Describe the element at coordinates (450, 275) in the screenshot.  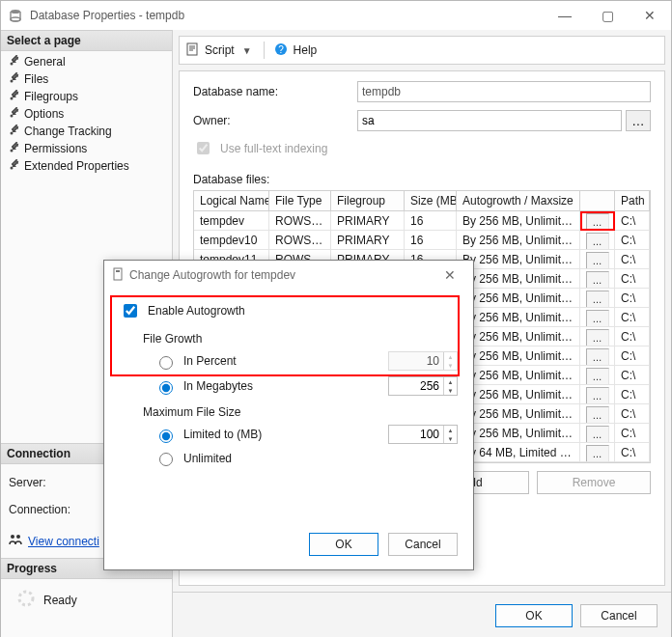
I see `dialog-close-button: ✕` at that location.